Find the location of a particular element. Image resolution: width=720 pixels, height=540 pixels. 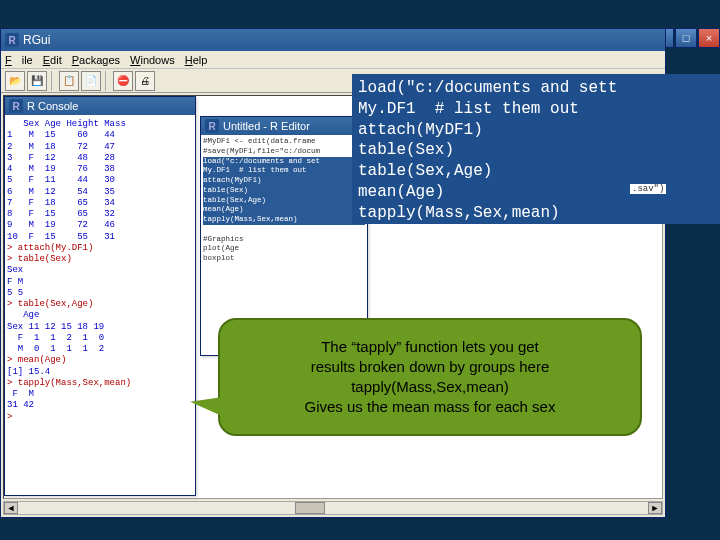

title-bar: R RGui is located at coordinates (333, 40).